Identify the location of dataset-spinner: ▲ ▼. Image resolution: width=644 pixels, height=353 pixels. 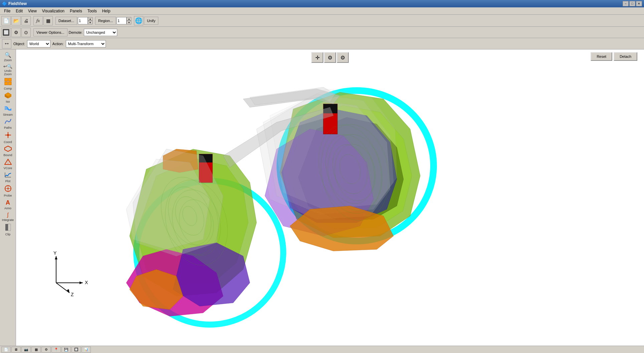
(90, 21).